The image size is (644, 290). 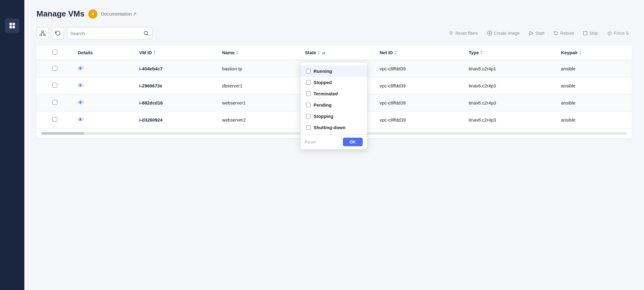 What do you see at coordinates (308, 94) in the screenshot?
I see `filter-terminated-checkbox` at bounding box center [308, 94].